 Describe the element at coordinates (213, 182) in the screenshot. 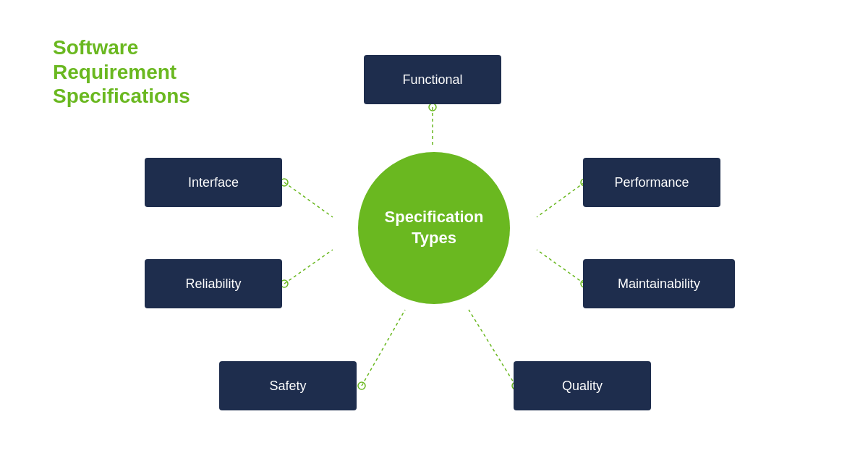

I see `node-interface: Interface` at that location.